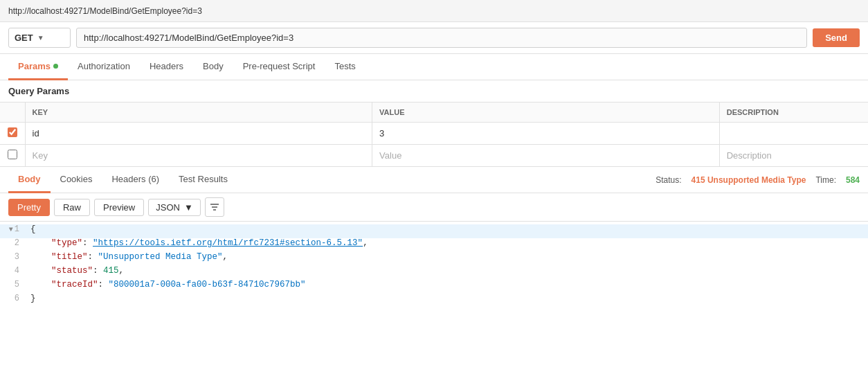 The image size is (868, 383). What do you see at coordinates (38, 67) in the screenshot?
I see `tab-params: Params` at bounding box center [38, 67].